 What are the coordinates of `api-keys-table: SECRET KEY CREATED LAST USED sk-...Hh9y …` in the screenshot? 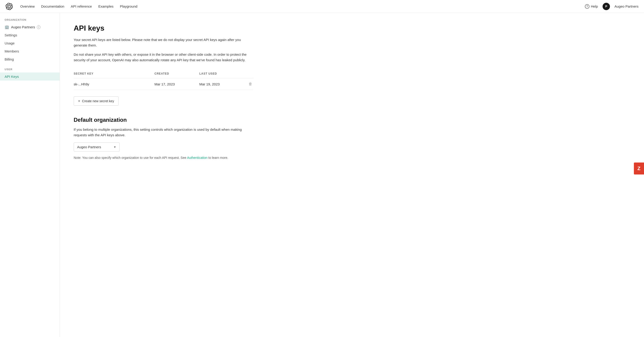 It's located at (164, 80).